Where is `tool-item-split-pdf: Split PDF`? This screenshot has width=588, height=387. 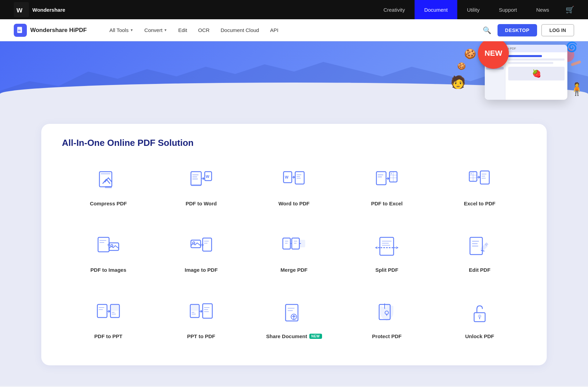
tool-item-split-pdf: Split PDF is located at coordinates (387, 253).